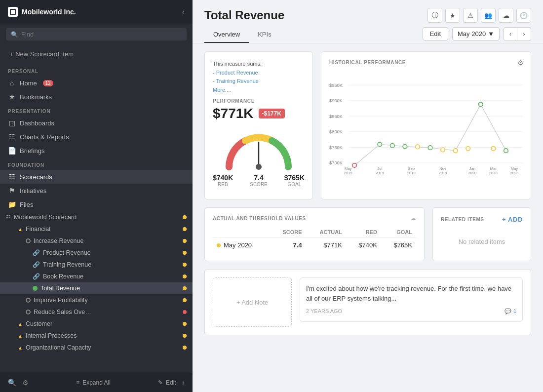  Describe the element at coordinates (479, 15) in the screenshot. I see `header-actions: ⓘ ★ ⚠ 👥 ☁ 🕐` at that location.